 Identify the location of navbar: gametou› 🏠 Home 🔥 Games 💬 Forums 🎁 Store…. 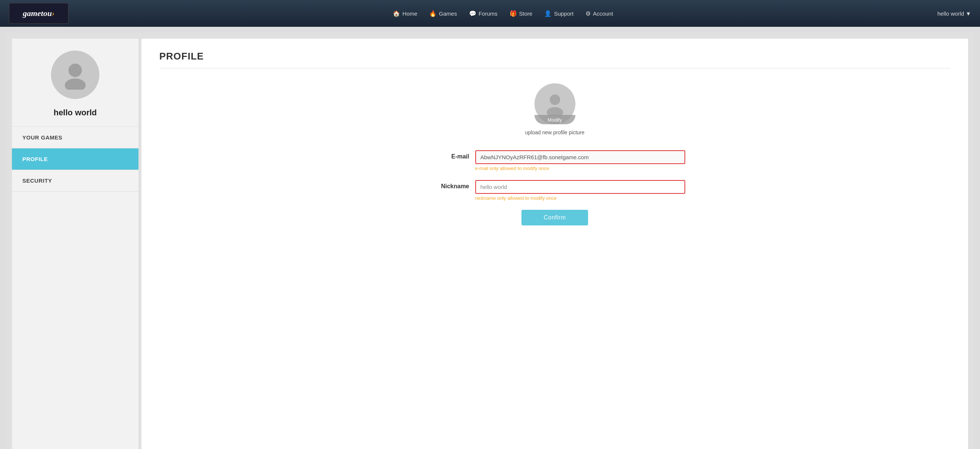
(490, 13).